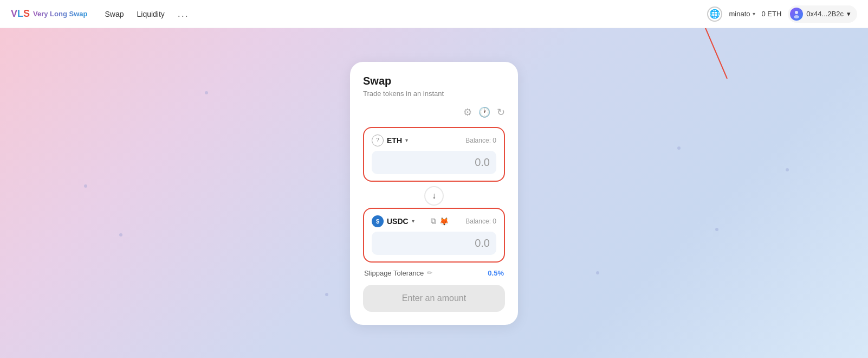 Image resolution: width=868 pixels, height=358 pixels. What do you see at coordinates (434, 235) in the screenshot?
I see `to-token-box: $ USDC ▾ ⧉ 🦊 Balance: 0 0.0` at bounding box center [434, 235].